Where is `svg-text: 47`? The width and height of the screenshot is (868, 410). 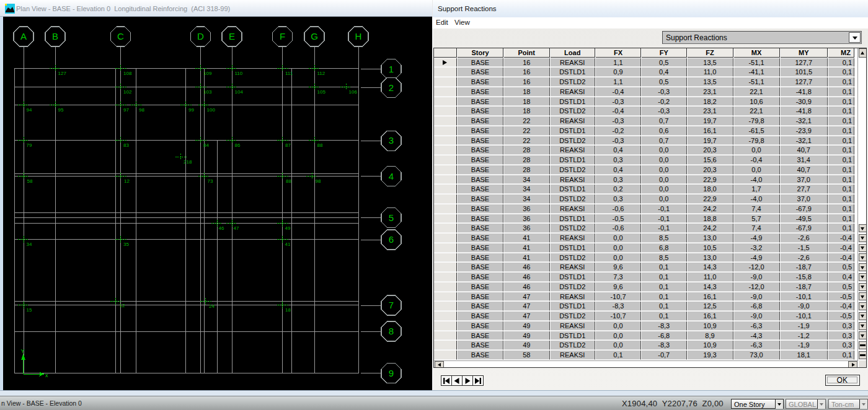 svg-text: 47 is located at coordinates (237, 228).